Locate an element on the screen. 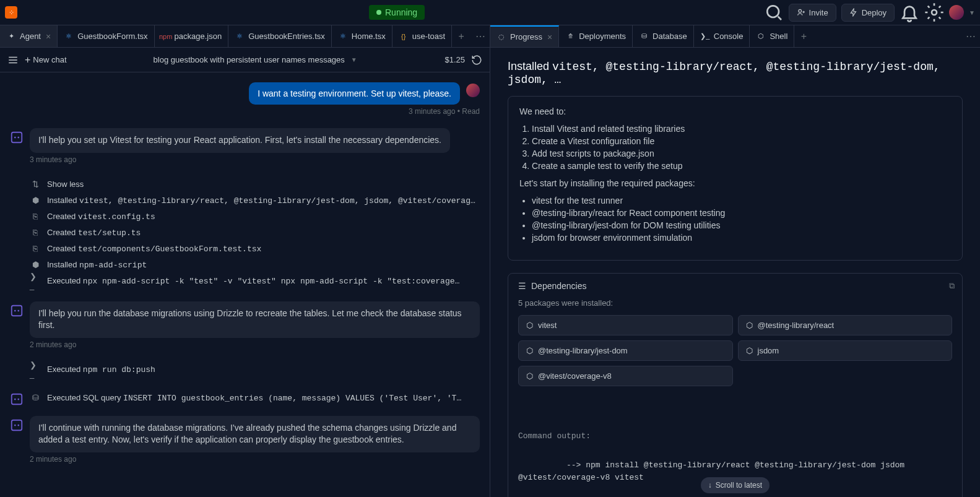 Image resolution: width=980 pixels, height=497 pixels. timeline-item: ⎘Created test/setup.ts is located at coordinates (255, 233).